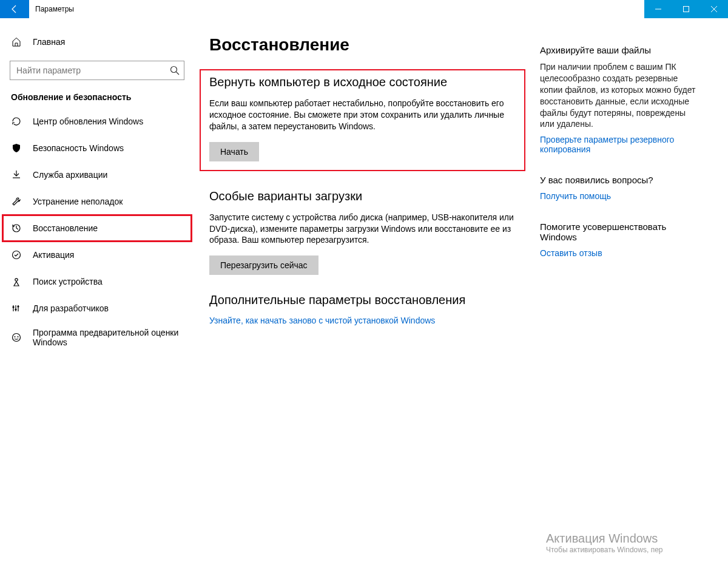 The height and width of the screenshot is (565, 728). I want to click on watermark-line2: Чтобы активировать Windows, пер, so click(625, 550).